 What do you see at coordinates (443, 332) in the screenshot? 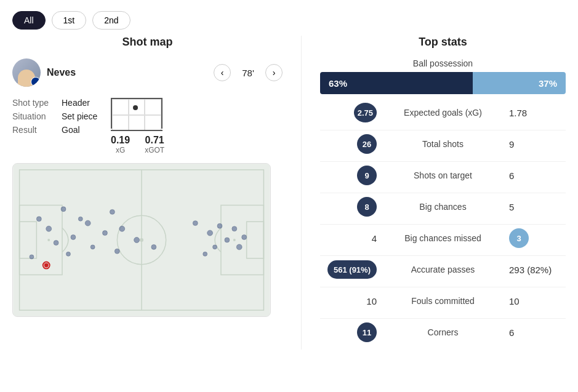
I see `stat-row: 11 Corners 6` at bounding box center [443, 332].